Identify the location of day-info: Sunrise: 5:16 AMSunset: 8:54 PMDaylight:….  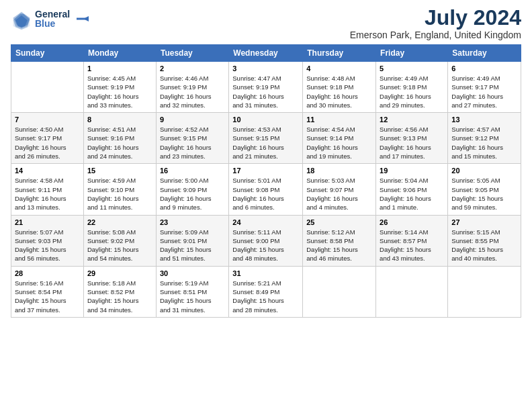
(47, 297).